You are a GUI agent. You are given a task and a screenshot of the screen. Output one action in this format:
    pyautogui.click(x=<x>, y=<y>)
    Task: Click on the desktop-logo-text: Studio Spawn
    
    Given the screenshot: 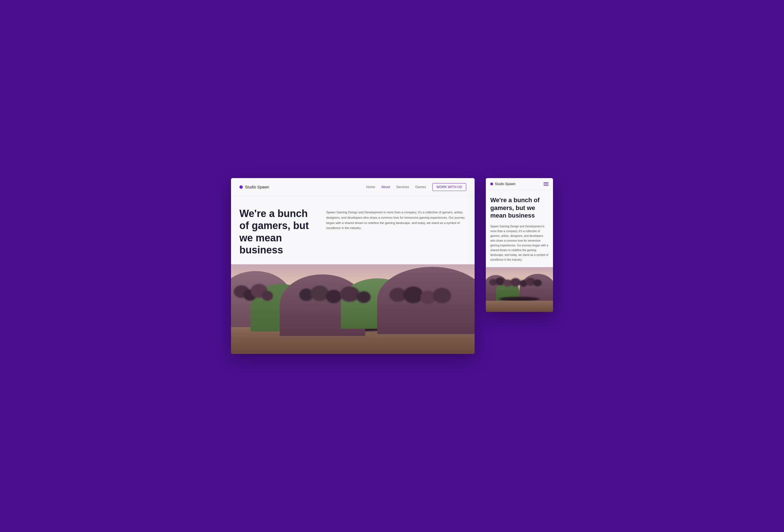 What is the action you would take?
    pyautogui.click(x=257, y=187)
    